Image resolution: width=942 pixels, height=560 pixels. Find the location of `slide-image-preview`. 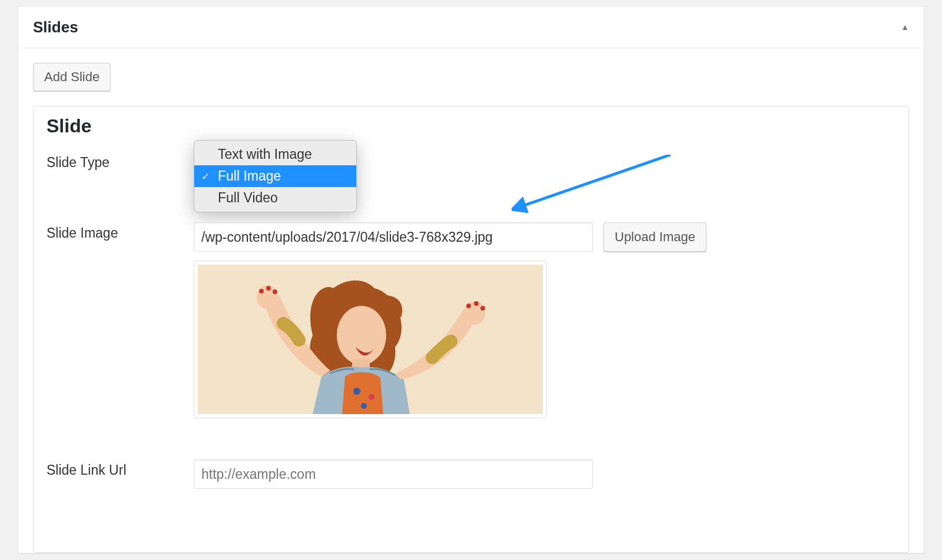

slide-image-preview is located at coordinates (370, 339).